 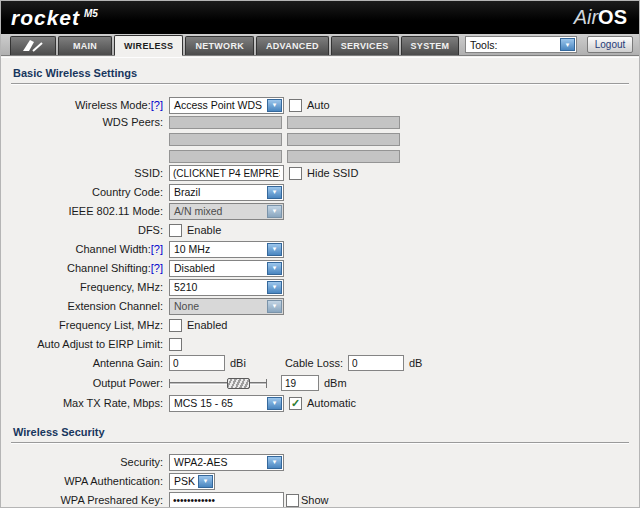 I want to click on tab-advanced: ADVANCED, so click(x=292, y=46).